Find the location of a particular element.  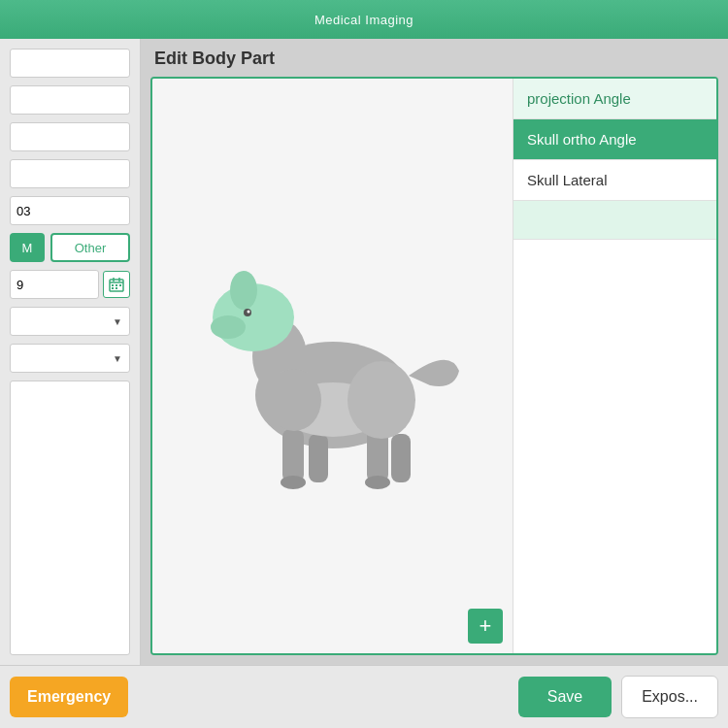

dropdown1-select is located at coordinates (70, 321).